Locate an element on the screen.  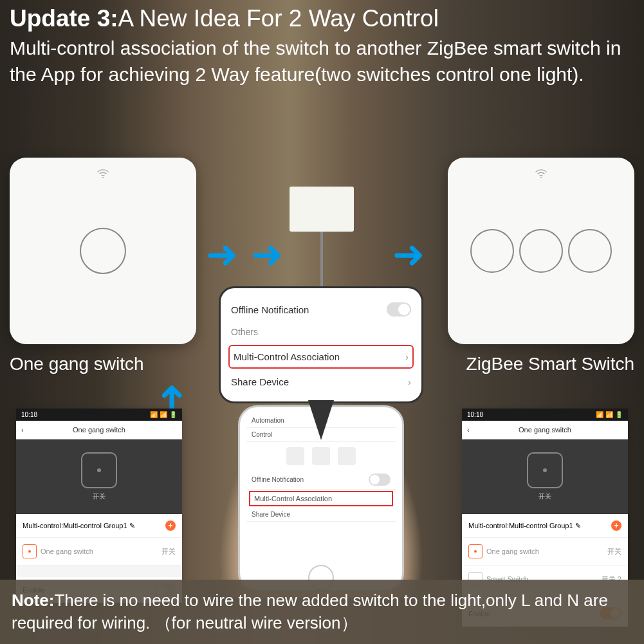
toggle-off-icon is located at coordinates (399, 309).